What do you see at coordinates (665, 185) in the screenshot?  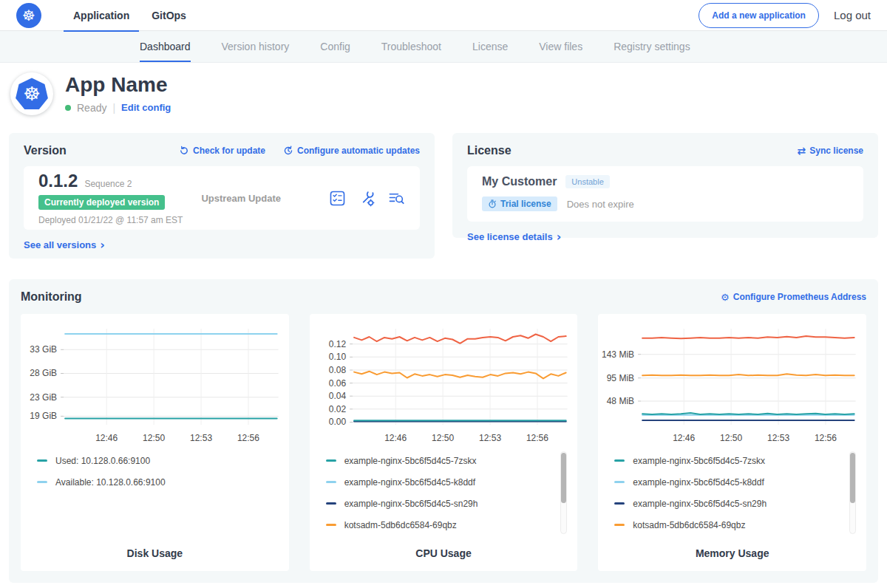 I see `license-card: License ⇄ Sync license My Customer Unsta…` at bounding box center [665, 185].